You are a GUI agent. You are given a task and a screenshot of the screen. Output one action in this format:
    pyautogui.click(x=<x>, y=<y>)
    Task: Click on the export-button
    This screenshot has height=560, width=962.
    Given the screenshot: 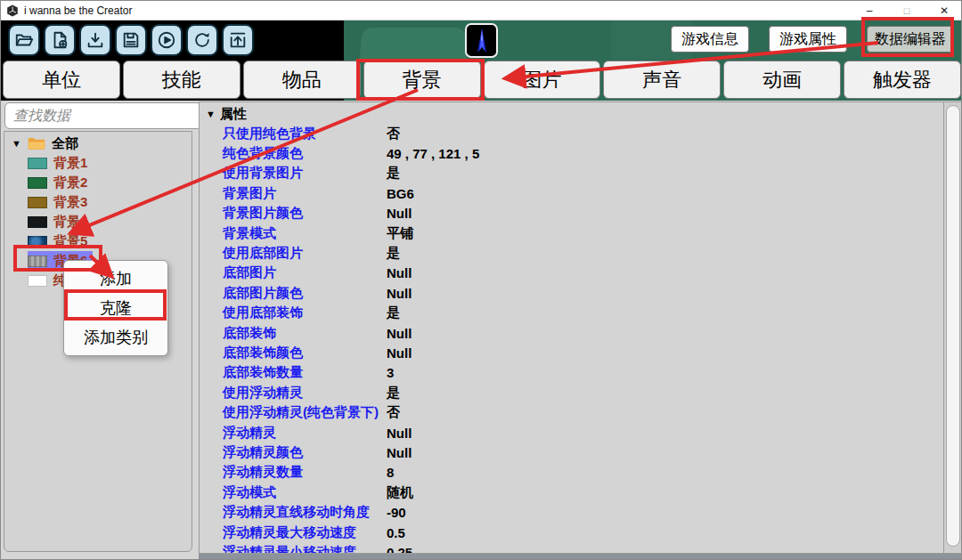 What is the action you would take?
    pyautogui.click(x=238, y=40)
    